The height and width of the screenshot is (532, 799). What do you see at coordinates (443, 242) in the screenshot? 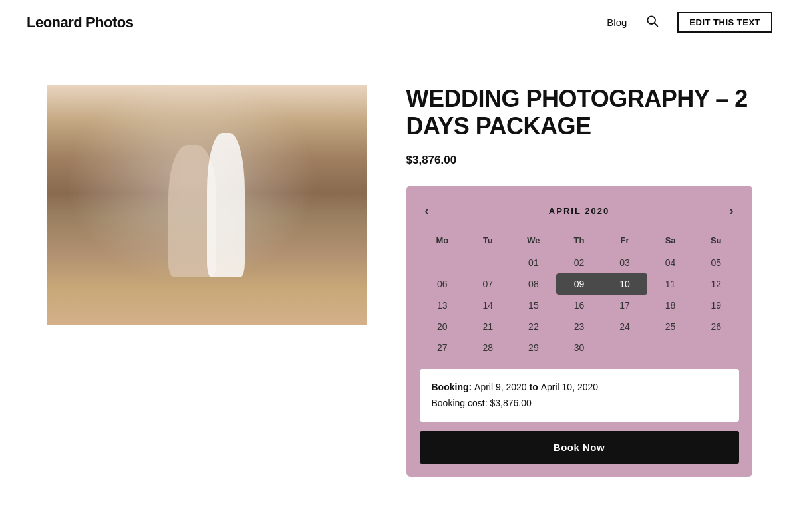
I see `calendar-day-header: Mo` at bounding box center [443, 242].